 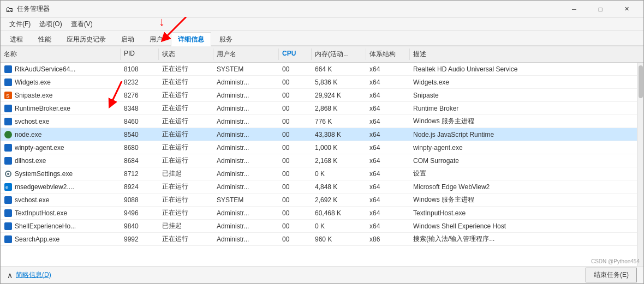 What do you see at coordinates (33, 82) in the screenshot?
I see `process-name: Widgets.exe` at bounding box center [33, 82].